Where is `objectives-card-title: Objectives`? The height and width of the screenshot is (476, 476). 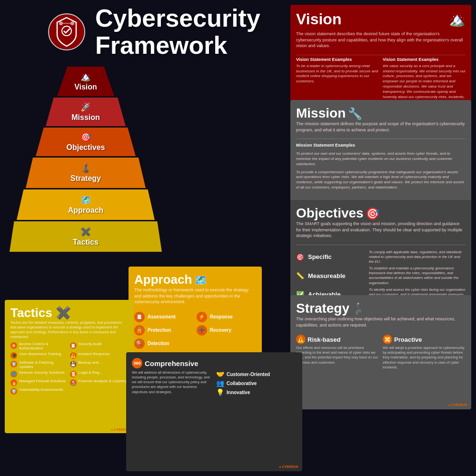 objectives-card-title: Objectives is located at coordinates (330, 213).